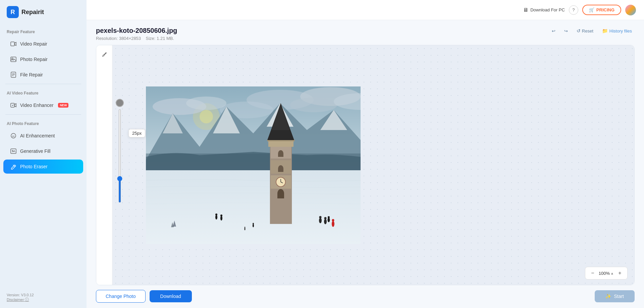 The height and width of the screenshot is (308, 644). Describe the element at coordinates (160, 38) in the screenshot. I see `file-size: Size: 1.21 MB.` at that location.